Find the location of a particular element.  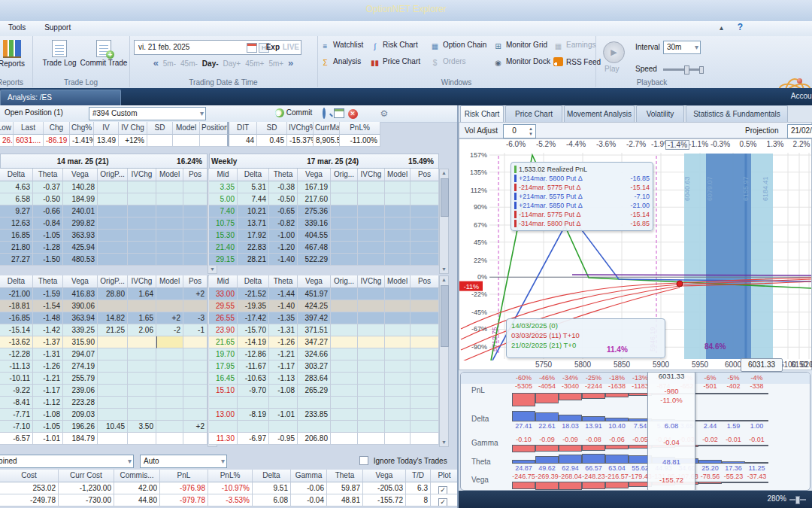

chain-row: 10.7513.71-0.82339.16 is located at coordinates (324, 224).